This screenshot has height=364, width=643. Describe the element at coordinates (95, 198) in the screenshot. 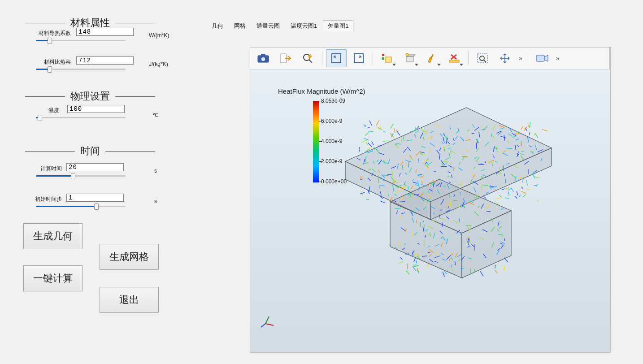

I see `input-init-step` at that location.